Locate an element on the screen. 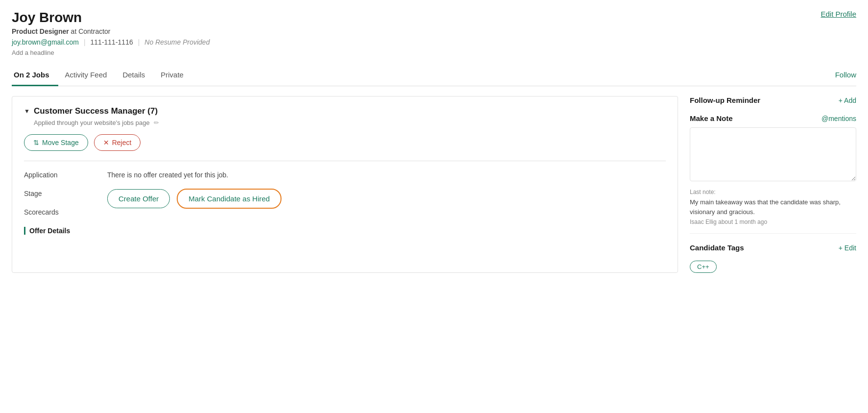 This screenshot has width=868, height=413. add-headline: Add a headline is located at coordinates (111, 53).